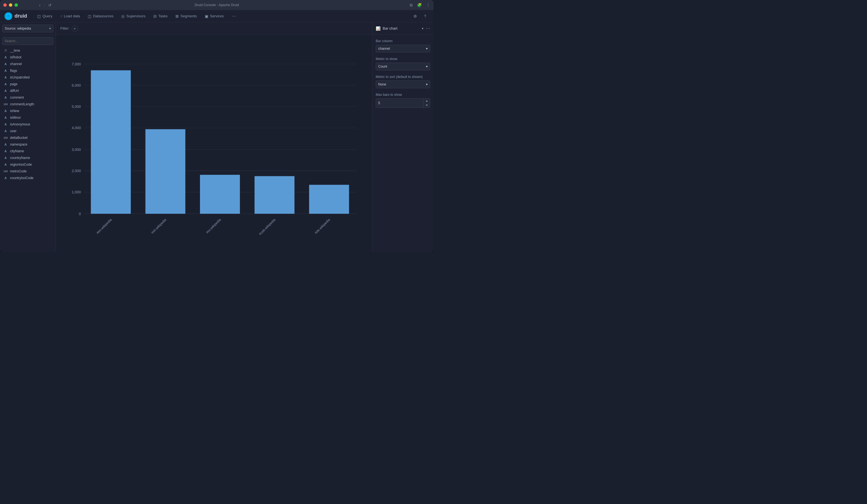  Describe the element at coordinates (14, 84) in the screenshot. I see `list-item-label: page` at that location.